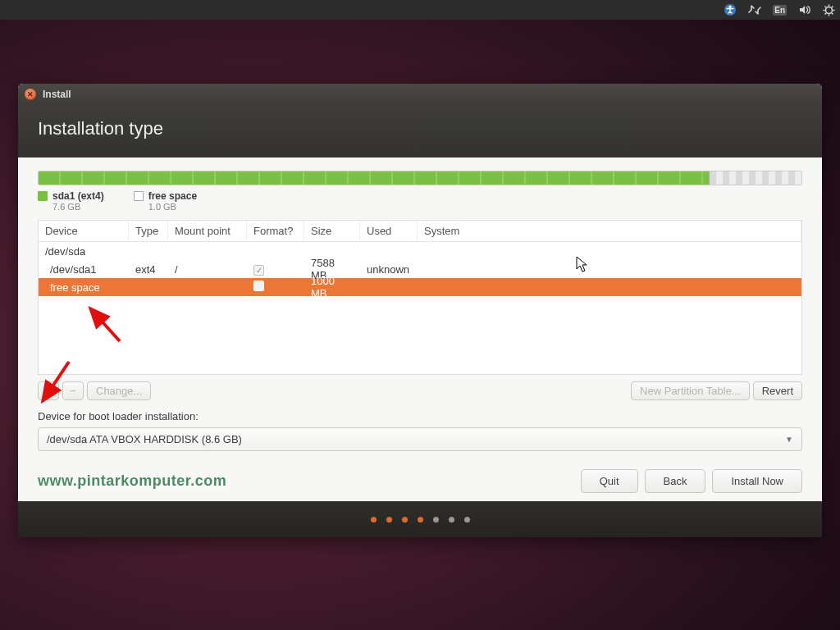 The image size is (840, 630). I want to click on partition-seg-sda1, so click(374, 178).